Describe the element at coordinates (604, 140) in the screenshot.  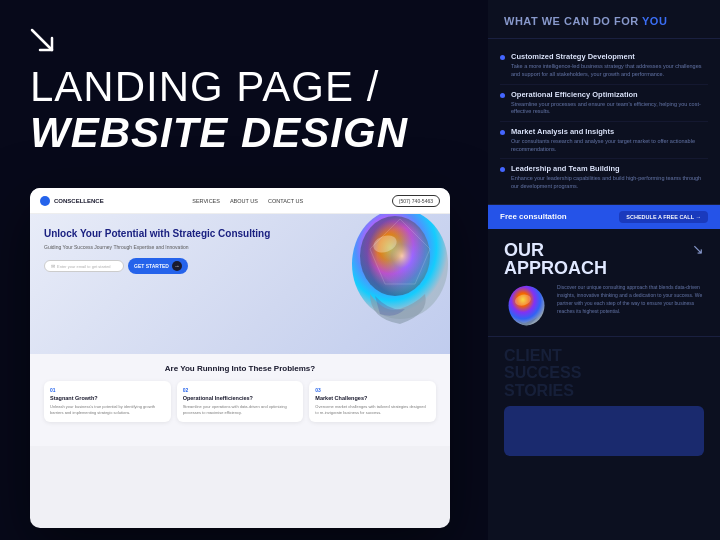
I see `service-item-3: Market Analysis and Insights Our consult…` at that location.